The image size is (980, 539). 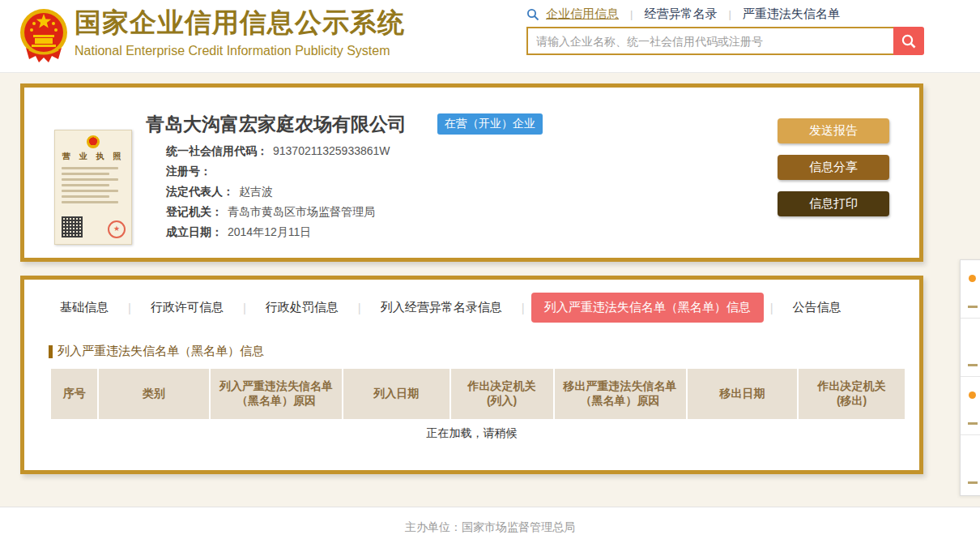 I want to click on license-emblem-icon, so click(x=93, y=142).